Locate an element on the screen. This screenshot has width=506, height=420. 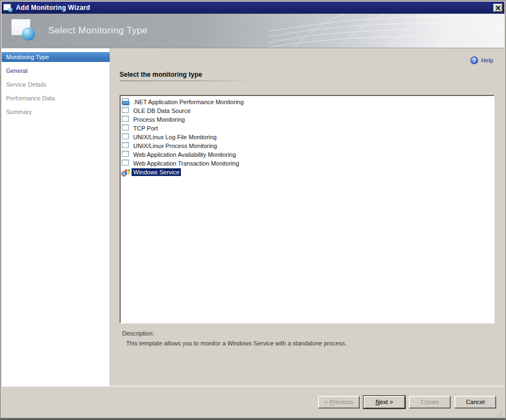
sidebar-item-performance-data: Performance Data is located at coordinates (56, 98).